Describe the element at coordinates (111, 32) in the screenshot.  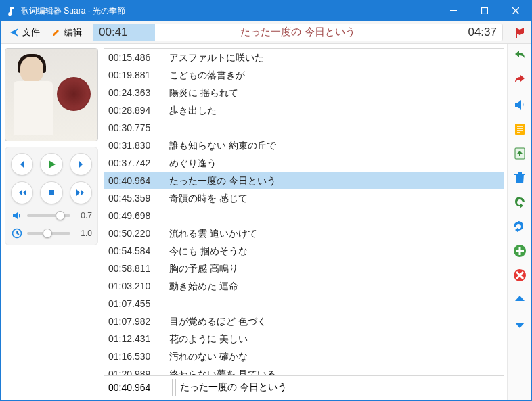
I see `current-time: 00:41` at that location.